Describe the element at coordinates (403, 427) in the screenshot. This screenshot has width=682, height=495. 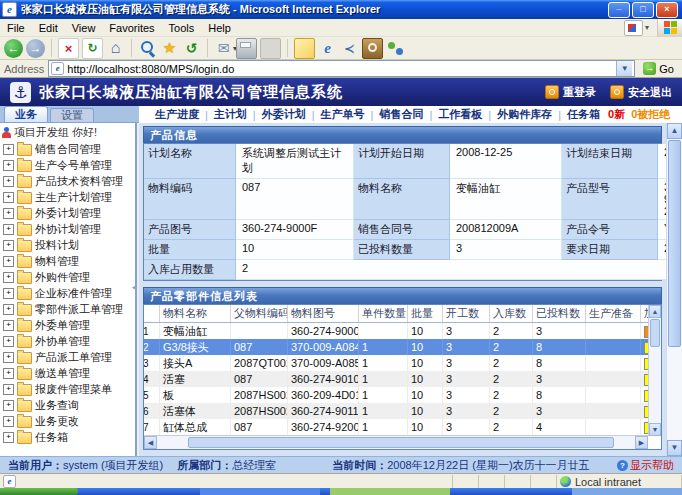
I see `table-row: 7缸体总成087360-274-9200F11032419 %` at that location.